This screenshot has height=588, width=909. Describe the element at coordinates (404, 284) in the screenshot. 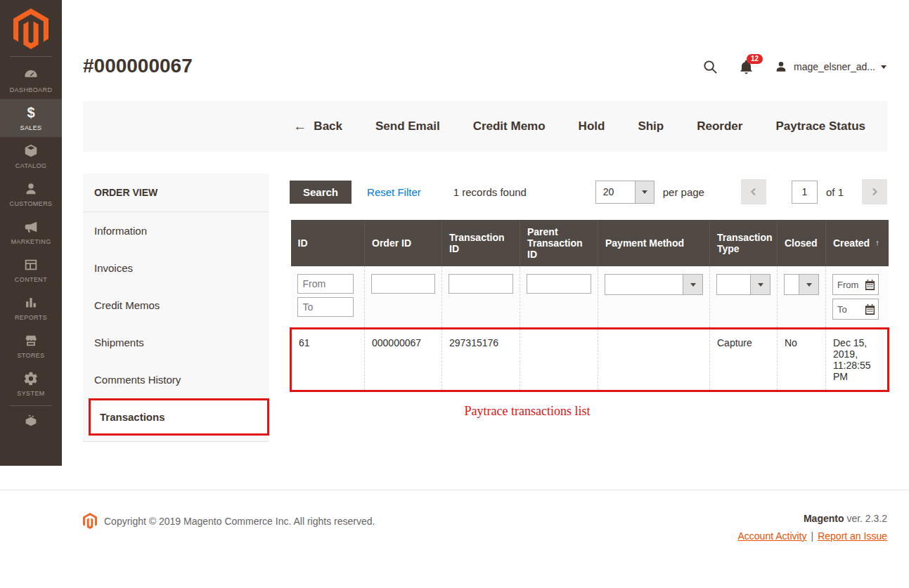

I see `filter-order-id-input` at that location.